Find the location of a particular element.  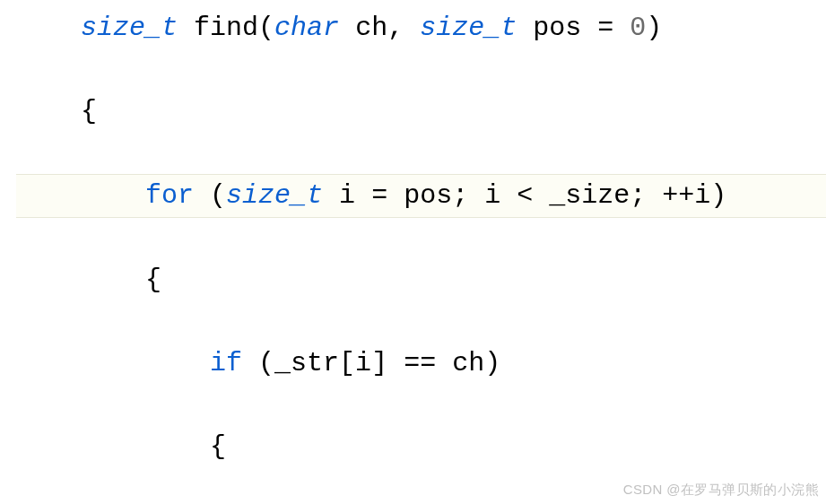

code-line: for (size_t i = pos; i < _size; ++i) is located at coordinates (422, 196).